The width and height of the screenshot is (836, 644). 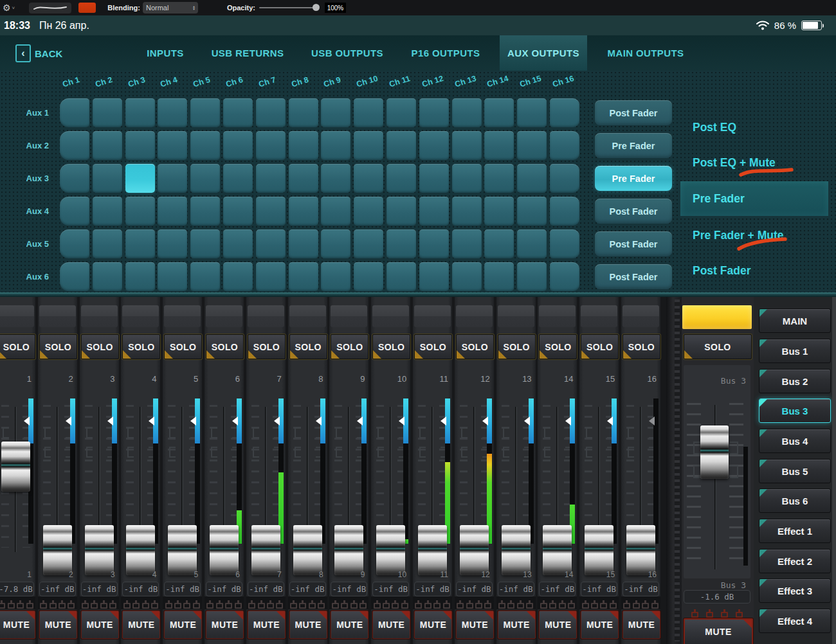 I want to click on matrix-cell-aux1-ch12, so click(x=434, y=113).